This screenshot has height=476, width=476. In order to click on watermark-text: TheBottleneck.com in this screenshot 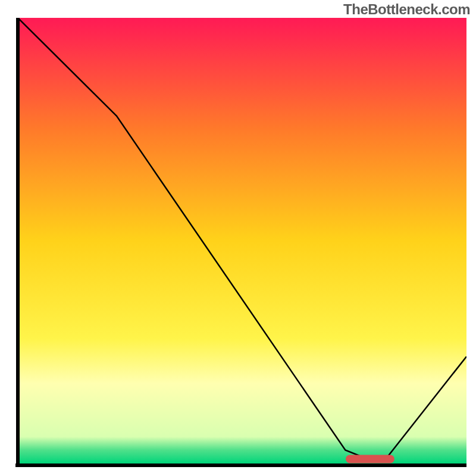, I will do `click(407, 10)`.